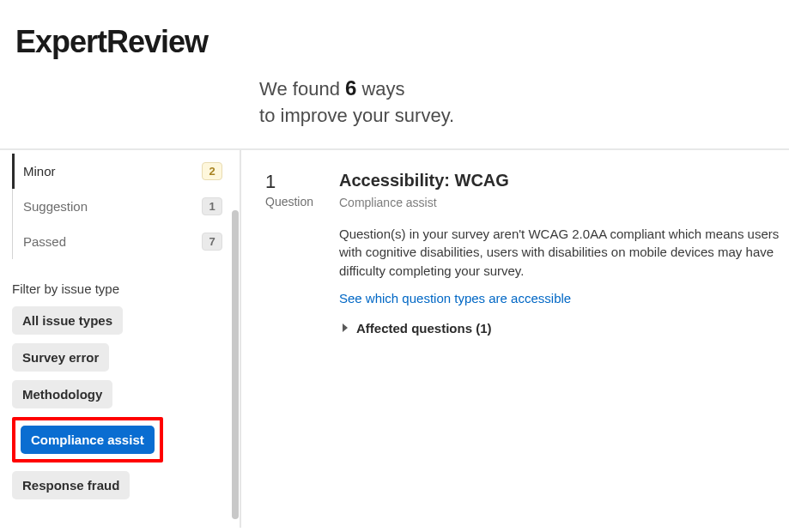 This screenshot has width=789, height=532. Describe the element at coordinates (357, 115) in the screenshot. I see `found-line2: to improve your survey.` at that location.